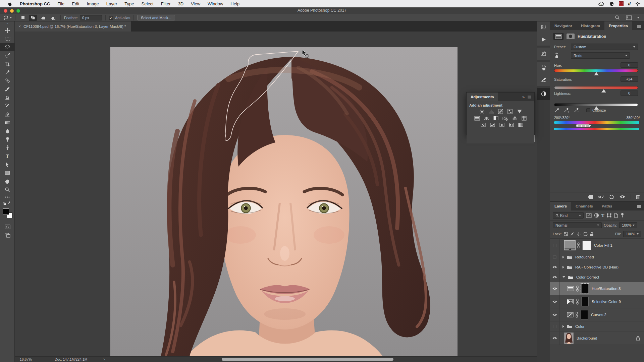 This screenshot has width=644, height=362. What do you see at coordinates (577, 111) in the screenshot?
I see `eyedropper-subtract-icon` at bounding box center [577, 111].